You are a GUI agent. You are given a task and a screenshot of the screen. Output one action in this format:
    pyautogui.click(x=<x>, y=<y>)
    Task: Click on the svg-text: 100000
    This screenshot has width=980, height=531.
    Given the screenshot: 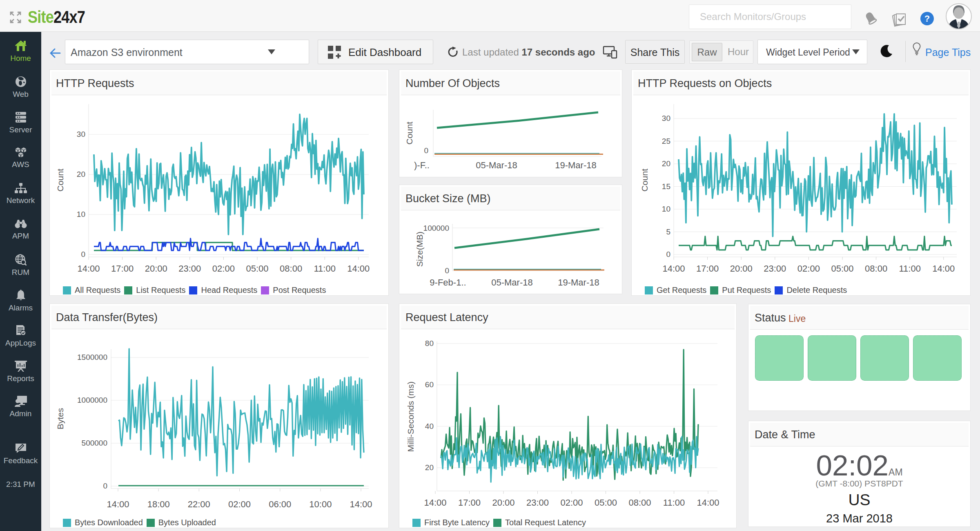 What is the action you would take?
    pyautogui.click(x=436, y=228)
    